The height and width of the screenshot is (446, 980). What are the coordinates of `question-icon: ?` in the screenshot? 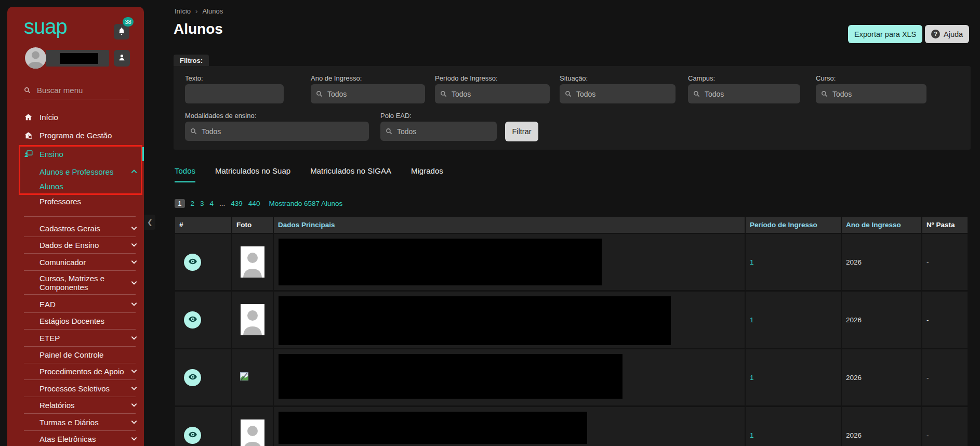 It's located at (935, 34).